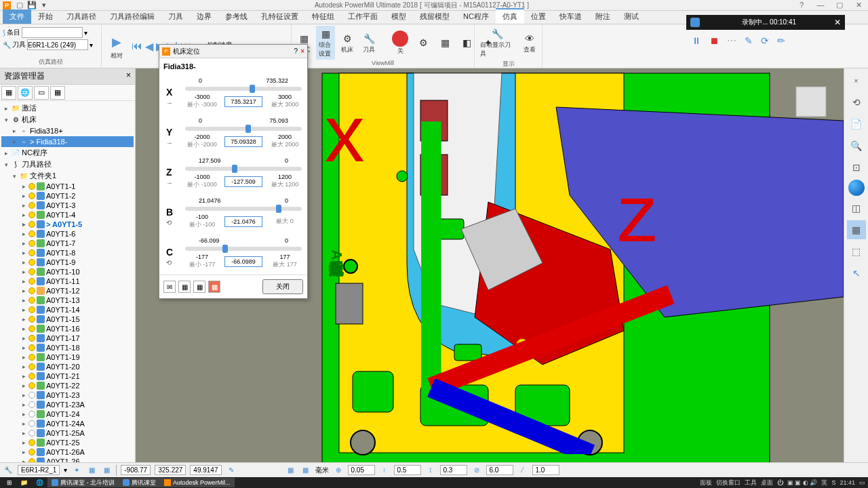  I want to click on status-ico-a: ✦, so click(77, 470).